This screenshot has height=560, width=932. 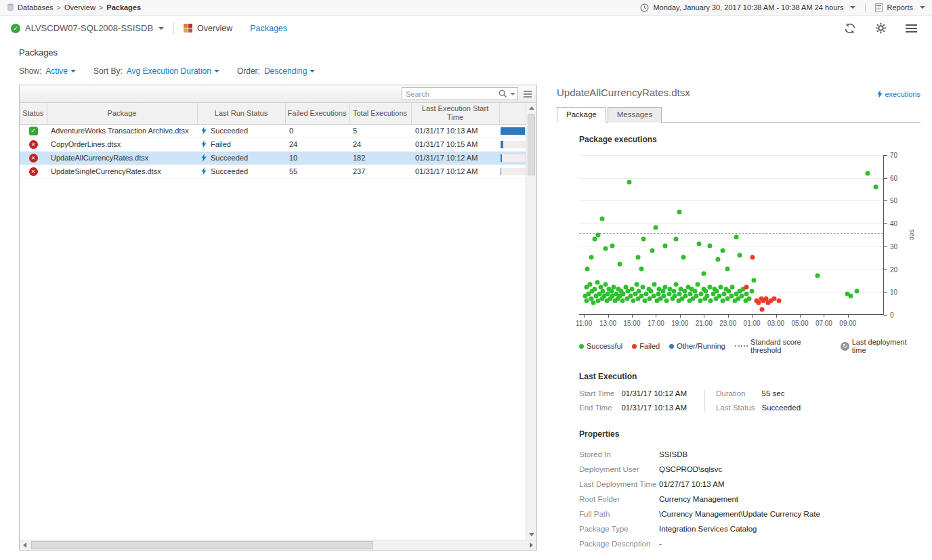 I want to click on table-row: ✕UpdateAllCurrencyRates.dtsxSucceeded101…, so click(x=272, y=158).